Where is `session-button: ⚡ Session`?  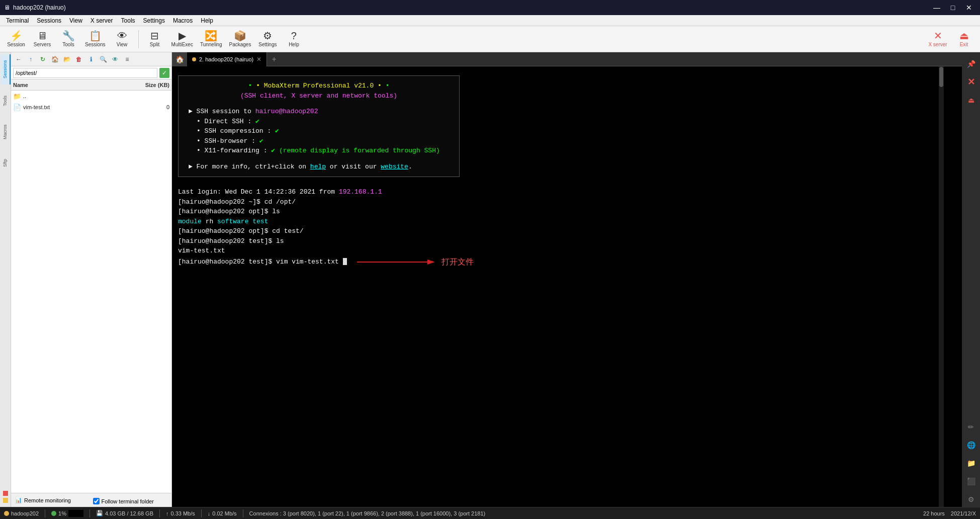 session-button: ⚡ Session is located at coordinates (16, 39).